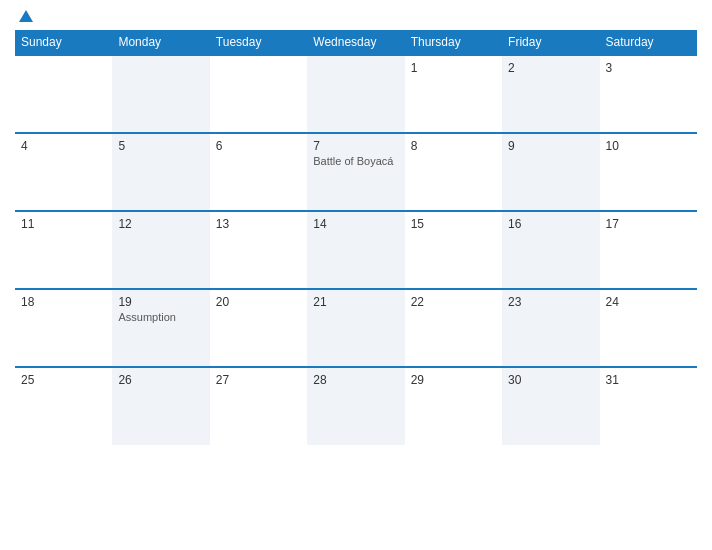 The height and width of the screenshot is (550, 712). Describe the element at coordinates (64, 146) in the screenshot. I see `day-number: 4` at that location.